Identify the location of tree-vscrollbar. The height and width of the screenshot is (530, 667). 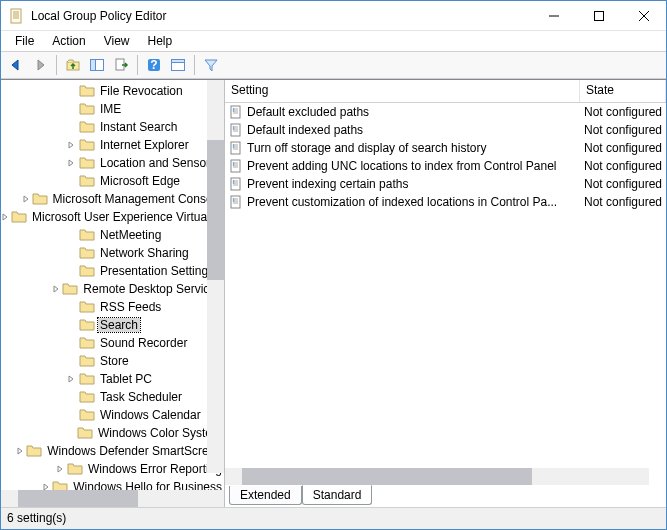
(216, 276).